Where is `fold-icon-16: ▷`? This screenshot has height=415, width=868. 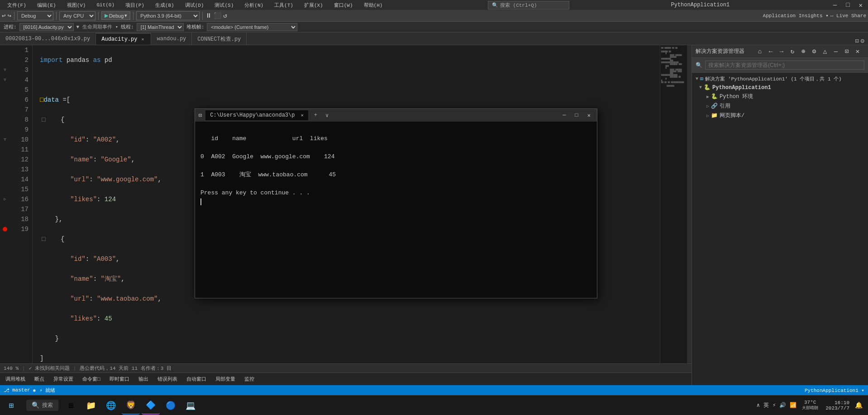
fold-icon-16: ▷ is located at coordinates (5, 199).